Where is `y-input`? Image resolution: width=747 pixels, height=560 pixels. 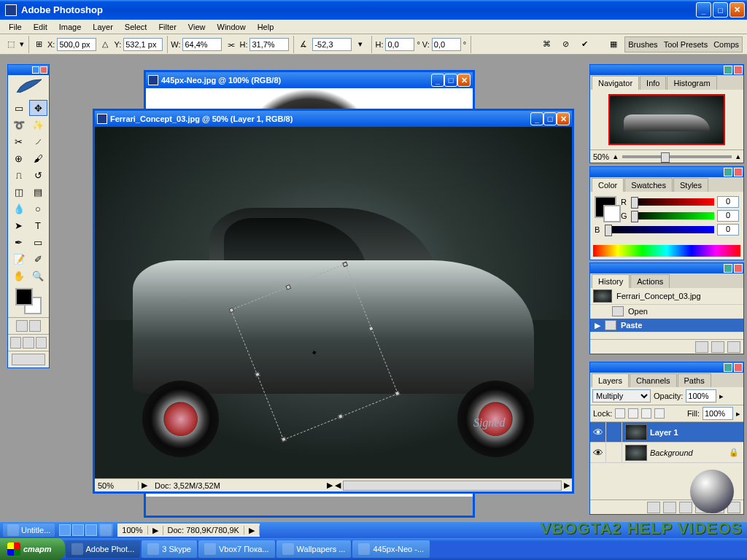 y-input is located at coordinates (143, 44).